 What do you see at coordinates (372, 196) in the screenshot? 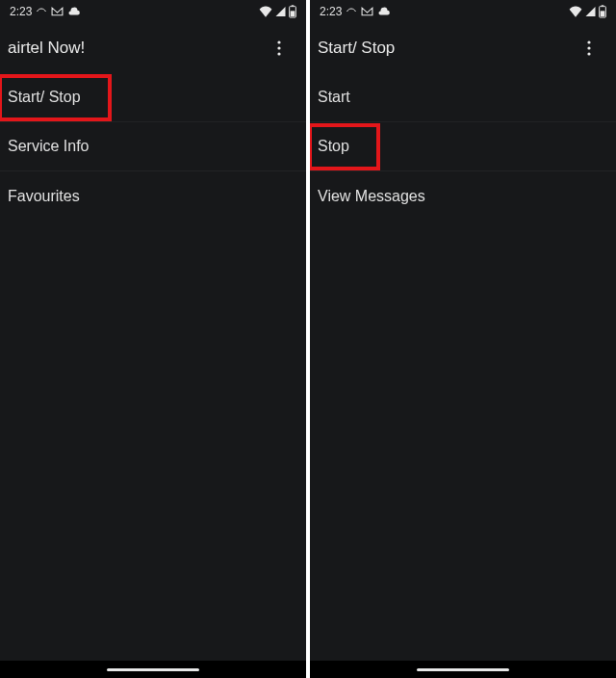
I see `menu-item-label: View Messages` at bounding box center [372, 196].